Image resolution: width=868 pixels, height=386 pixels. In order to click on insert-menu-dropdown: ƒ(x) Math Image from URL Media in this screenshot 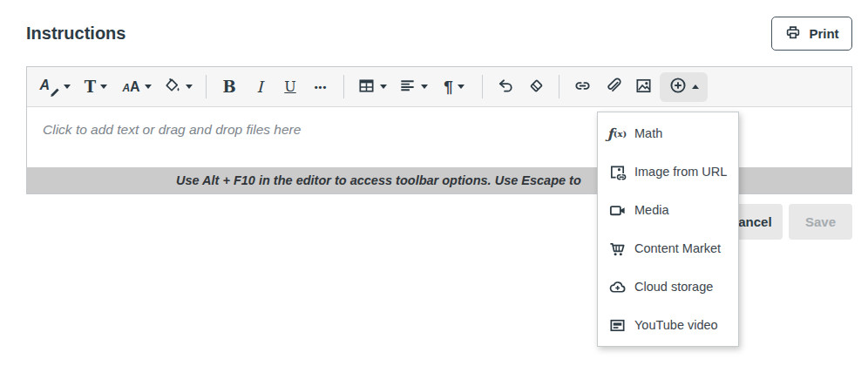, I will do `click(668, 229)`.